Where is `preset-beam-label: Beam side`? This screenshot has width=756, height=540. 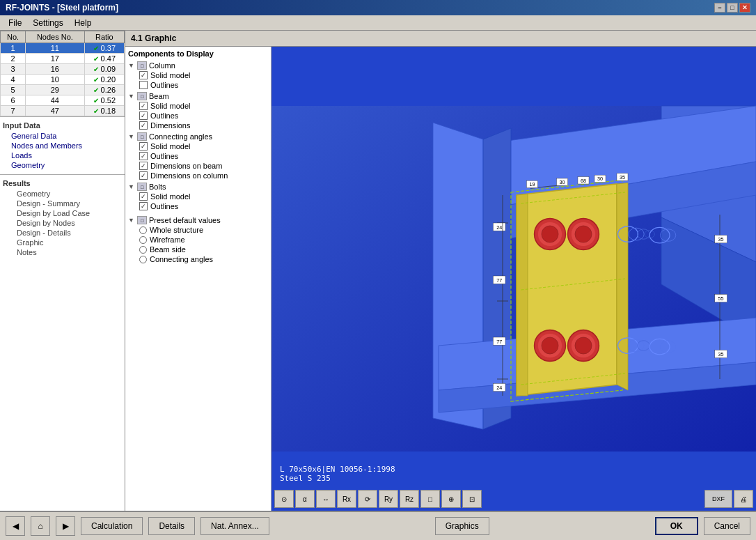
preset-beam-label: Beam side is located at coordinates (168, 249).